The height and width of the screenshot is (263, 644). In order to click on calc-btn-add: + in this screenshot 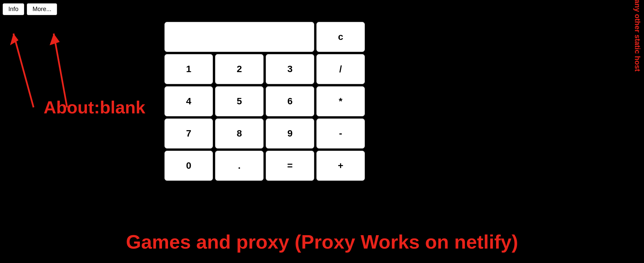, I will do `click(341, 166)`.